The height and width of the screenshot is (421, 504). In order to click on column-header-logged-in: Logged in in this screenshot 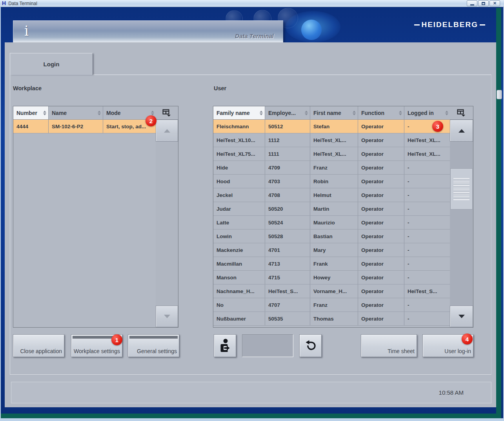, I will do `click(428, 113)`.